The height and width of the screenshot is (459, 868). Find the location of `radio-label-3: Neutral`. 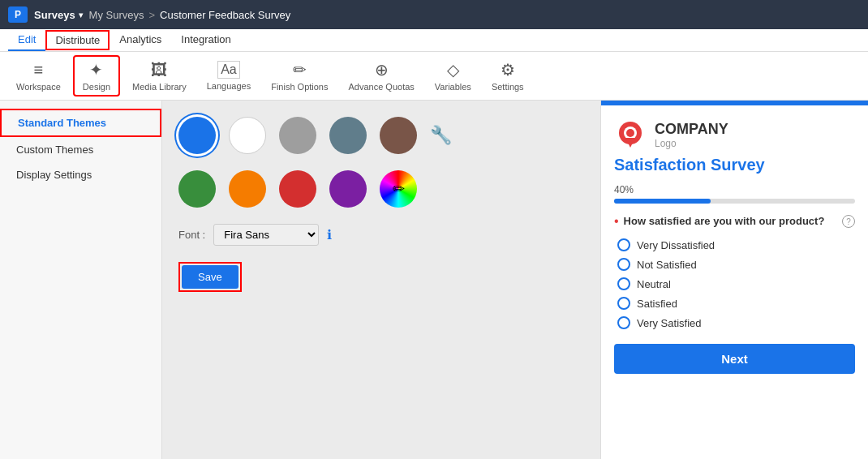

radio-label-3: Neutral is located at coordinates (654, 284).